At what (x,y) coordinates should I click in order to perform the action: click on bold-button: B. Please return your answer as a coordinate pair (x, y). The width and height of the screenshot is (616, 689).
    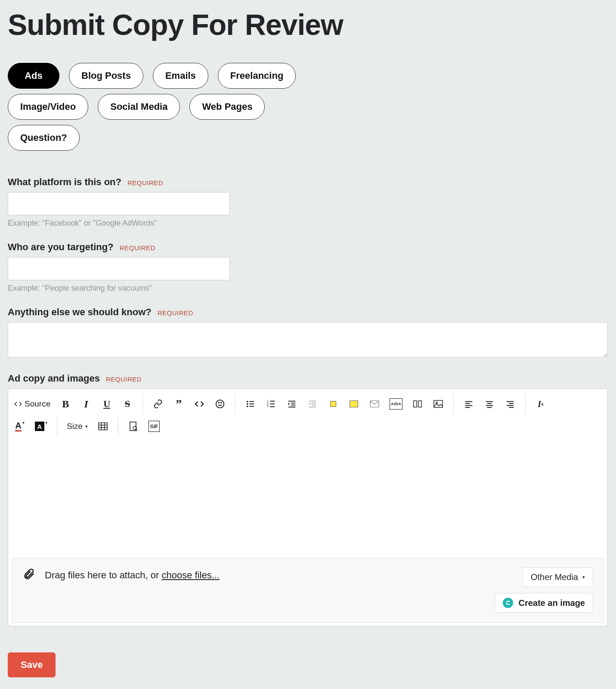
    Looking at the image, I should click on (65, 404).